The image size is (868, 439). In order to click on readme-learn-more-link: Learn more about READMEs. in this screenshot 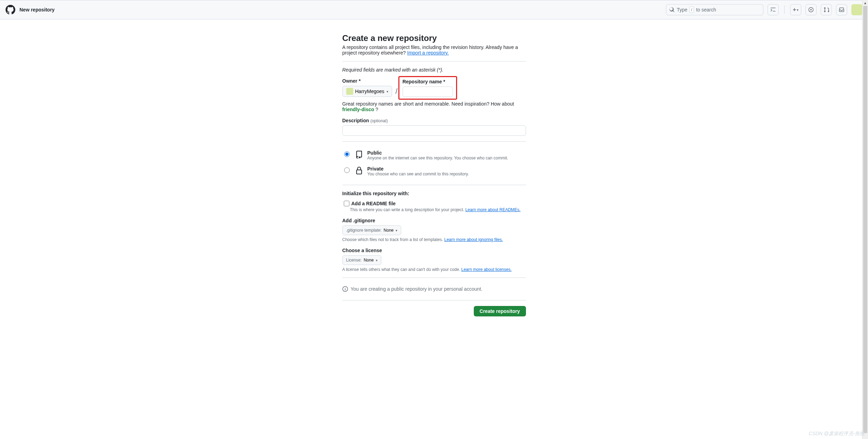, I will do `click(493, 210)`.